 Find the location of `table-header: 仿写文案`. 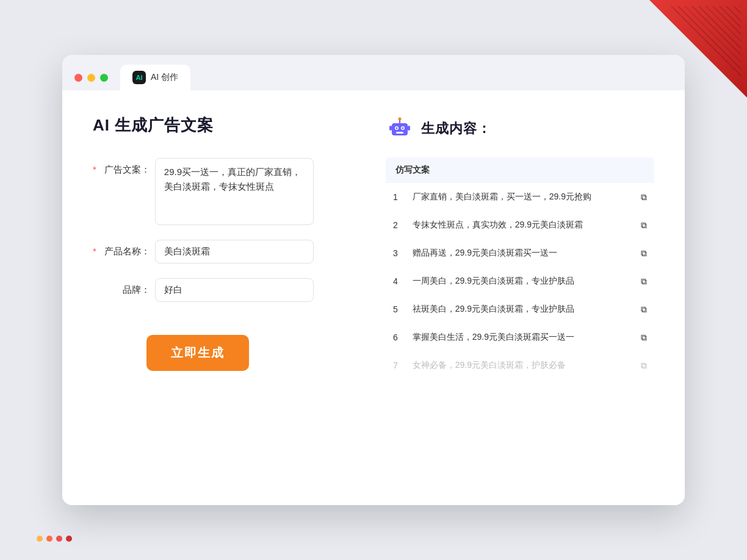

table-header: 仿写文案 is located at coordinates (520, 170).